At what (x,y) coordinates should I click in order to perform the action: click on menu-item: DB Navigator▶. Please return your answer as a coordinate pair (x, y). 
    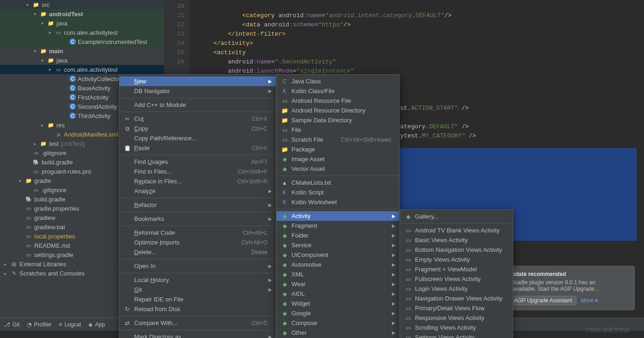
    Looking at the image, I should click on (198, 91).